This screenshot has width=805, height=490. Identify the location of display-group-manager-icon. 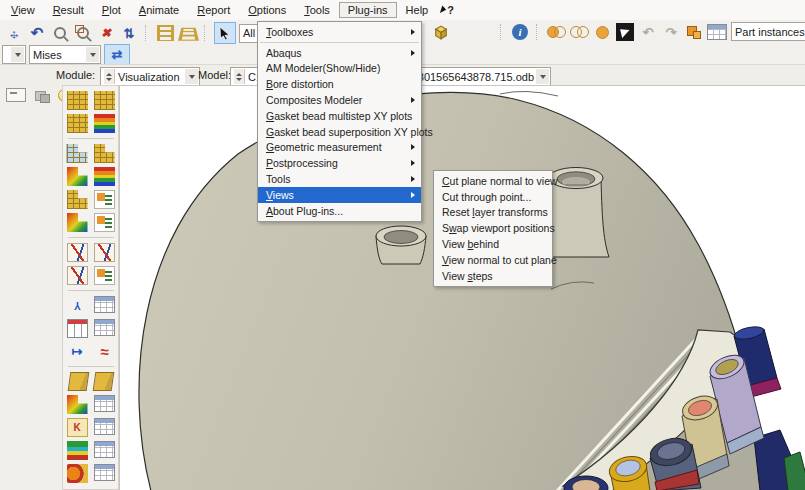
(717, 32).